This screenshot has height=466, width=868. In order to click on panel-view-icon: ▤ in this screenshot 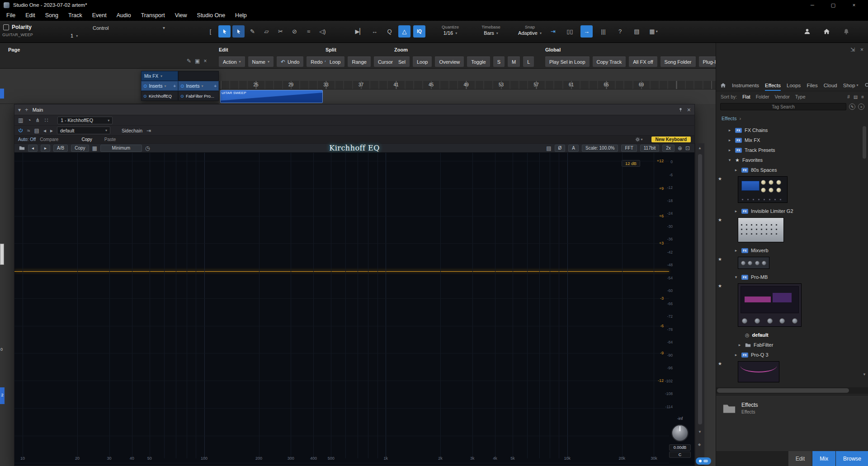, I will do `click(855, 97)`.